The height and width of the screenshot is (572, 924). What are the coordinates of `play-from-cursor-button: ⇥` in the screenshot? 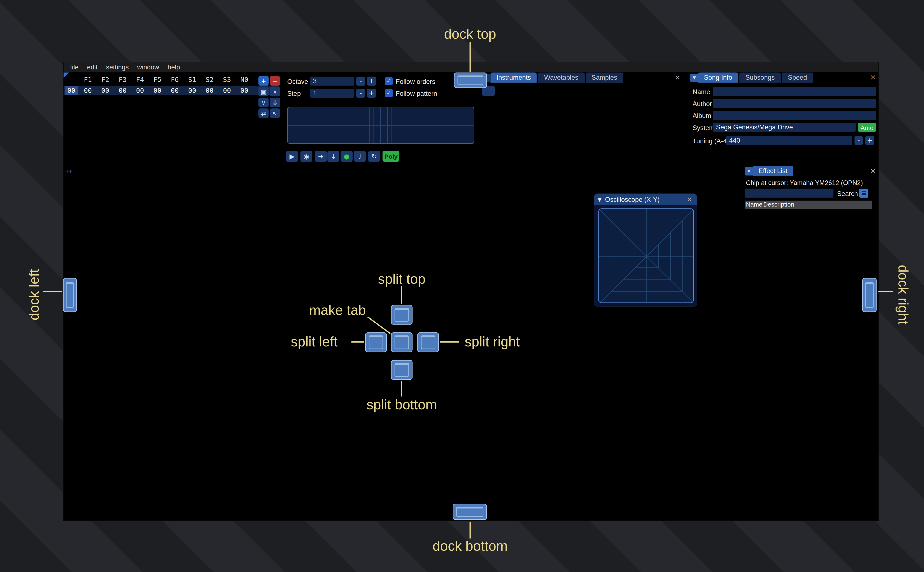 It's located at (321, 157).